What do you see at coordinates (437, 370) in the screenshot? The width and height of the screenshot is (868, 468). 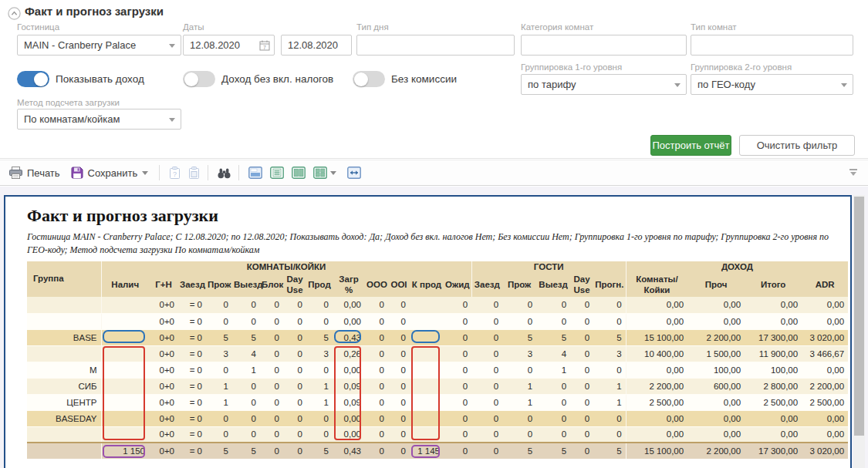 I see `table-row: М0+0= 0010000,00000001000,00100,00100,00…` at bounding box center [437, 370].